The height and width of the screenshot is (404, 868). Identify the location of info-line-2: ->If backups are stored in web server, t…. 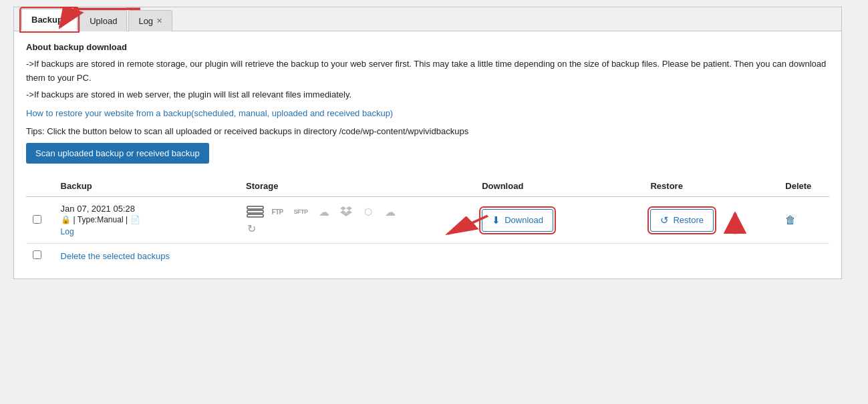
(428, 95).